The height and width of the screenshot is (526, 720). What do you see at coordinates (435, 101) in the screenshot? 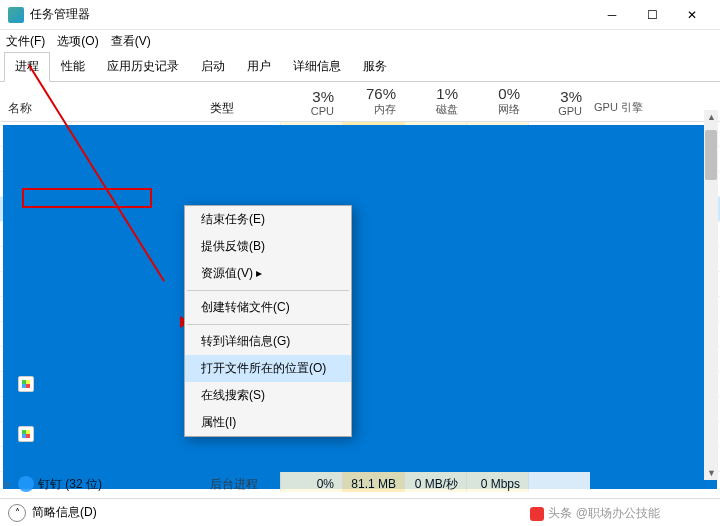
I see `col-disk: 1% 磁盘` at bounding box center [435, 101].